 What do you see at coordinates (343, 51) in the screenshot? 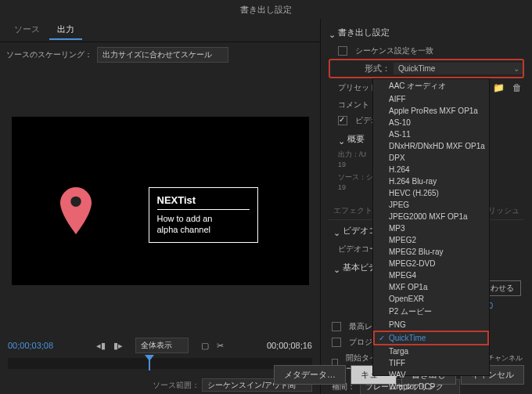
I see `match-sequence-checkbox` at bounding box center [343, 51].